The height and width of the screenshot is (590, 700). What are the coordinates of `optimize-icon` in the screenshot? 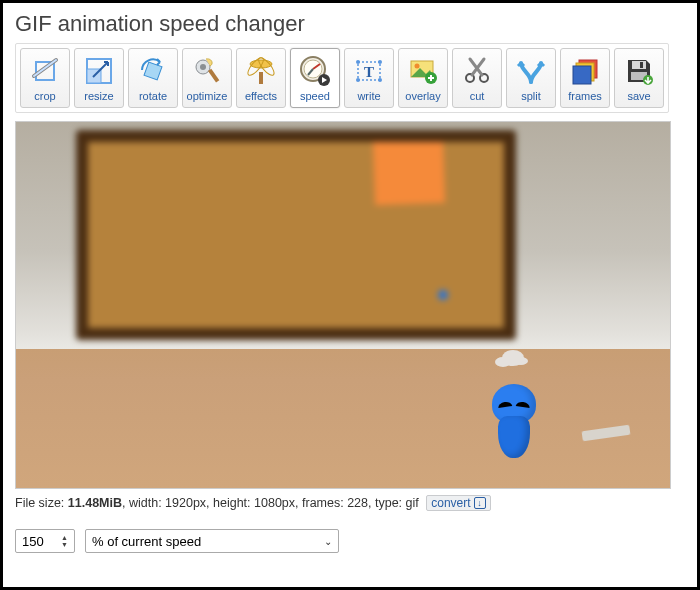 It's located at (207, 71).